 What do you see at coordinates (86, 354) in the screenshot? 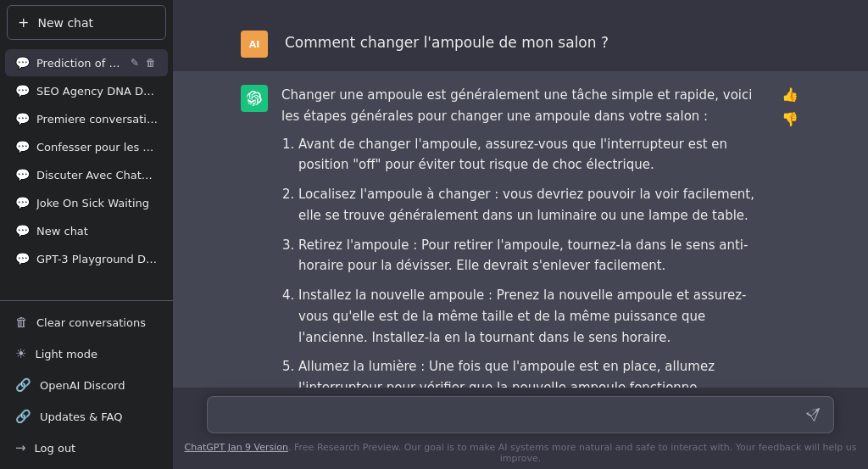
I see `light-mode-button: ☀ Light mode` at bounding box center [86, 354].